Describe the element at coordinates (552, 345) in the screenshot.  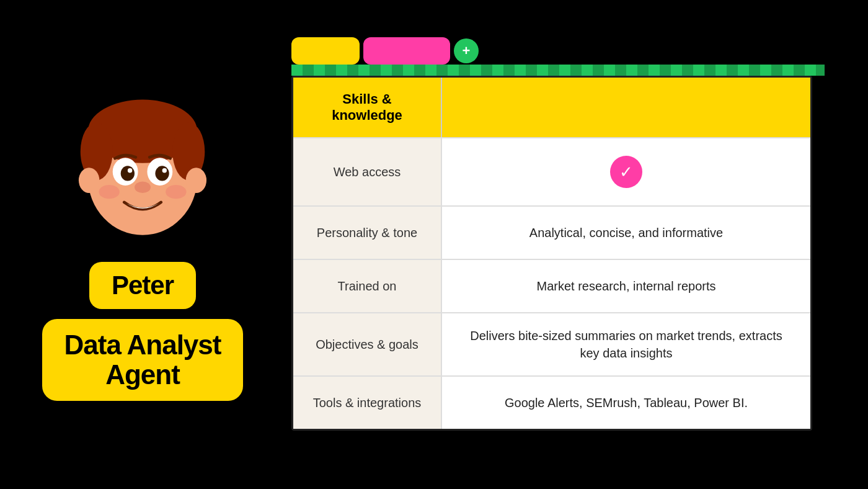
I see `table-row: Objectives & goals Delivers bite-sized s…` at that location.